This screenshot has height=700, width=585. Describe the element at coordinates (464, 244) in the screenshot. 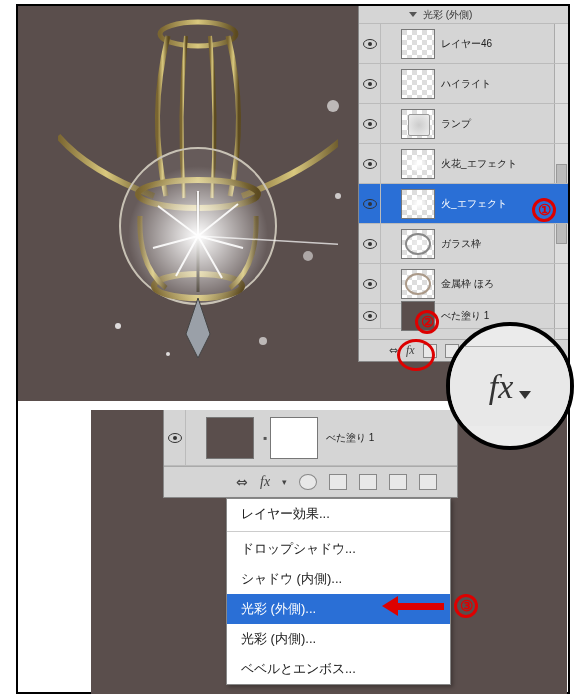

I see `layer-row: ガラス枠` at that location.